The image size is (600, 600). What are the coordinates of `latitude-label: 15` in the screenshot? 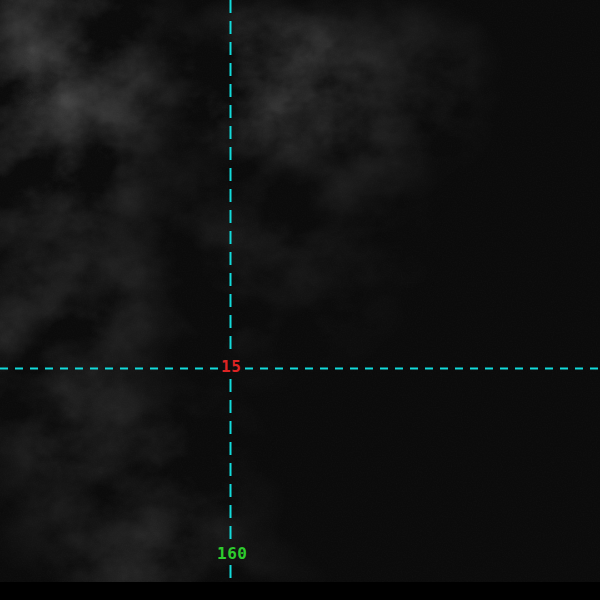 It's located at (231, 366).